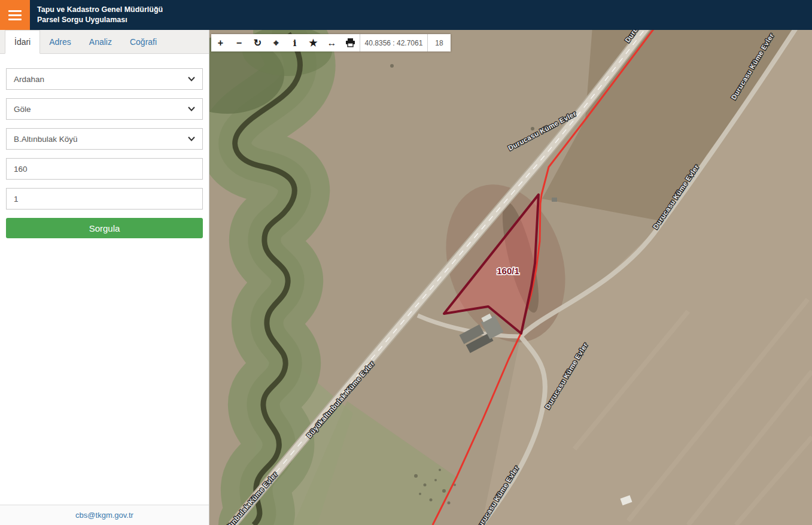 The height and width of the screenshot is (525, 812). What do you see at coordinates (239, 43) in the screenshot?
I see `zoom-out-icon: −` at bounding box center [239, 43].